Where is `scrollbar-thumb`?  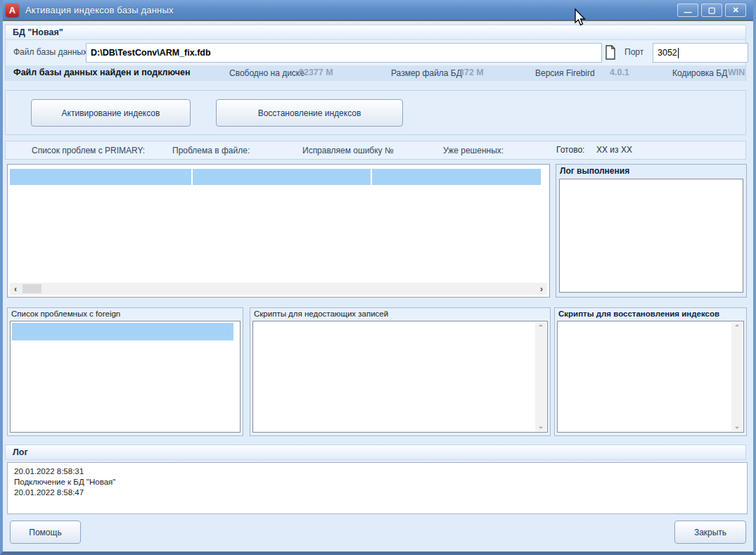 scrollbar-thumb is located at coordinates (32, 288).